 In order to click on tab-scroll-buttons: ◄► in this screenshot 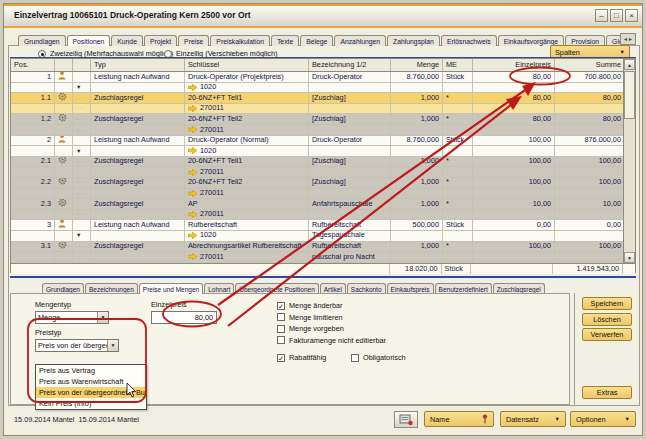, I will do `click(628, 39)`.